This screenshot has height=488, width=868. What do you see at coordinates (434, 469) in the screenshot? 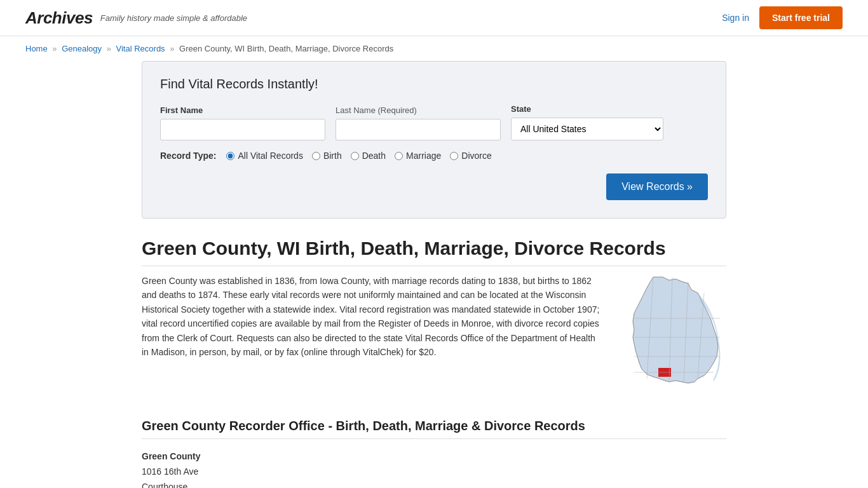
I see `address-block: Green County 1016 16th Ave Courthouse Mo…` at bounding box center [434, 469].